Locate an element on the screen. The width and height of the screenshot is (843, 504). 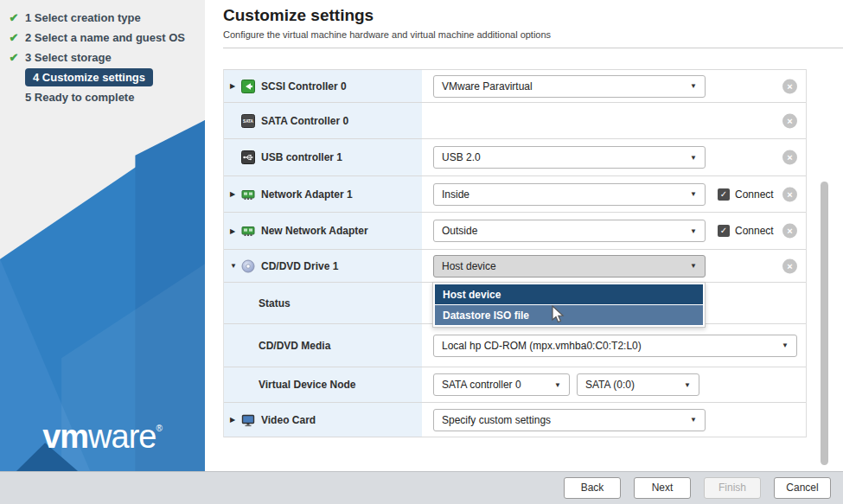
row-network-adapter-1: ▶ Network Adapter 1 Inside ▼ ✓ Connect × is located at coordinates (515, 195).